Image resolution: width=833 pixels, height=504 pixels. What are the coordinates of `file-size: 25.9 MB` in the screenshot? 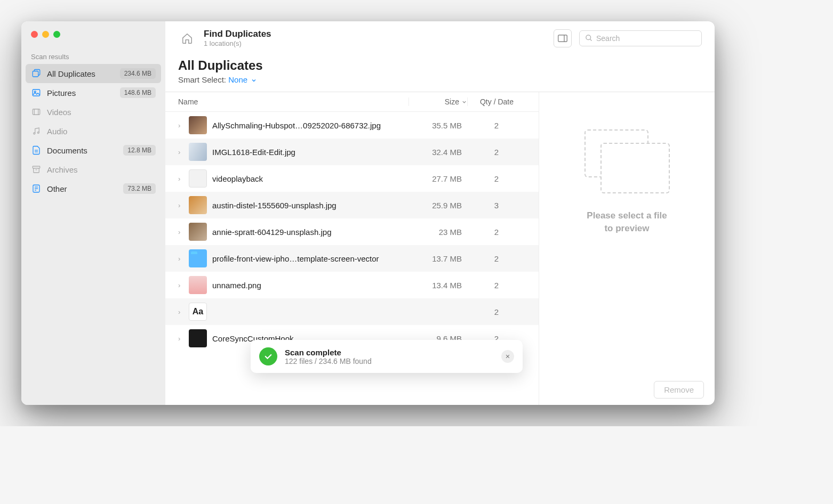 It's located at (432, 206).